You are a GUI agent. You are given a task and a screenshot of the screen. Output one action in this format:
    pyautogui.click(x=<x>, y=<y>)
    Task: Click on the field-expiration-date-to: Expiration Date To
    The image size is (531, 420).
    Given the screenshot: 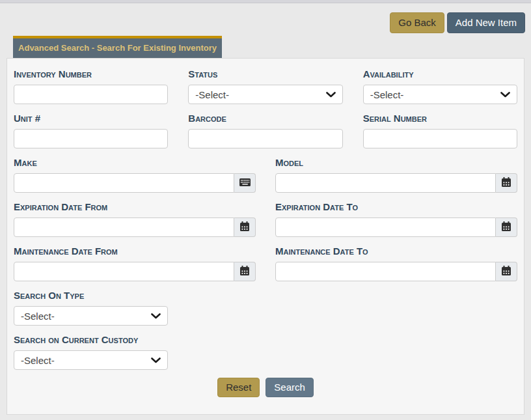 What is the action you would take?
    pyautogui.click(x=396, y=219)
    